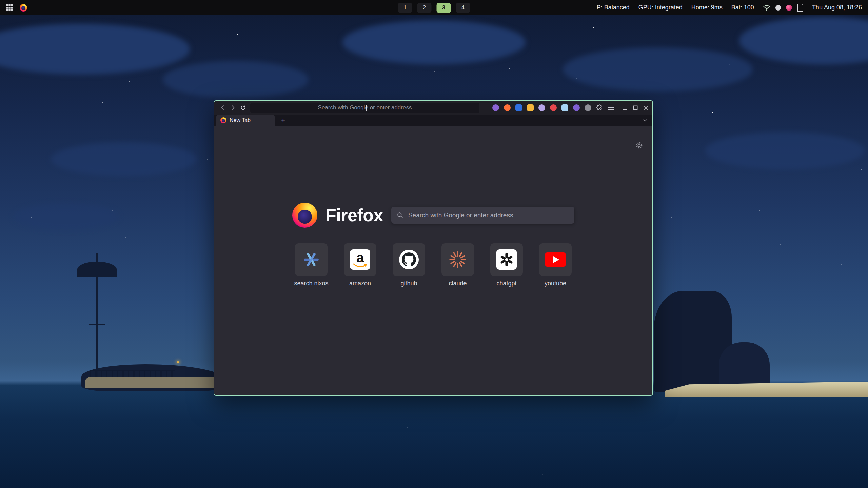 Image resolution: width=868 pixels, height=488 pixels. What do you see at coordinates (639, 145) in the screenshot?
I see `settings-gear-icon` at bounding box center [639, 145].